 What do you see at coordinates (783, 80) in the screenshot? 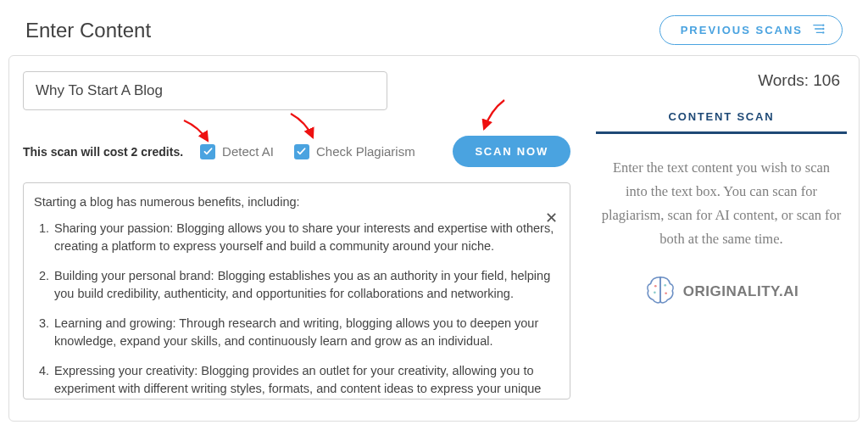
I see `word-count-label: Words:` at bounding box center [783, 80].